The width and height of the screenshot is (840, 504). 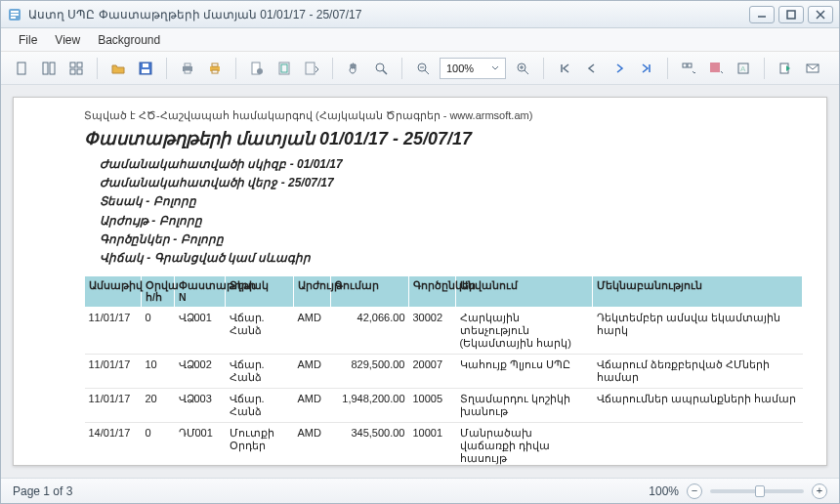 I want to click on save-icon, so click(x=146, y=68).